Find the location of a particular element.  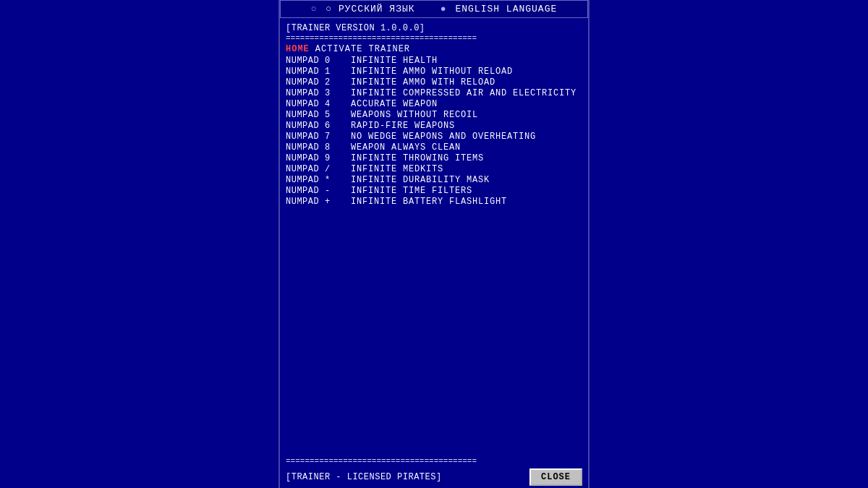

cheat-row: NUMPAD *INFINITE DURABILITY MASK is located at coordinates (434, 180).